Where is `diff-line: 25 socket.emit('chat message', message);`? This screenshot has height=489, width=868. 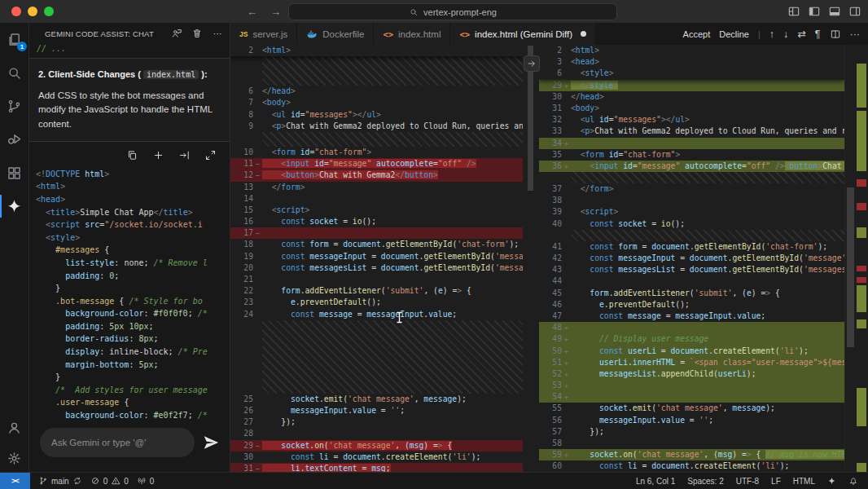 diff-line: 25 socket.emit('chat message', message); is located at coordinates (376, 399).